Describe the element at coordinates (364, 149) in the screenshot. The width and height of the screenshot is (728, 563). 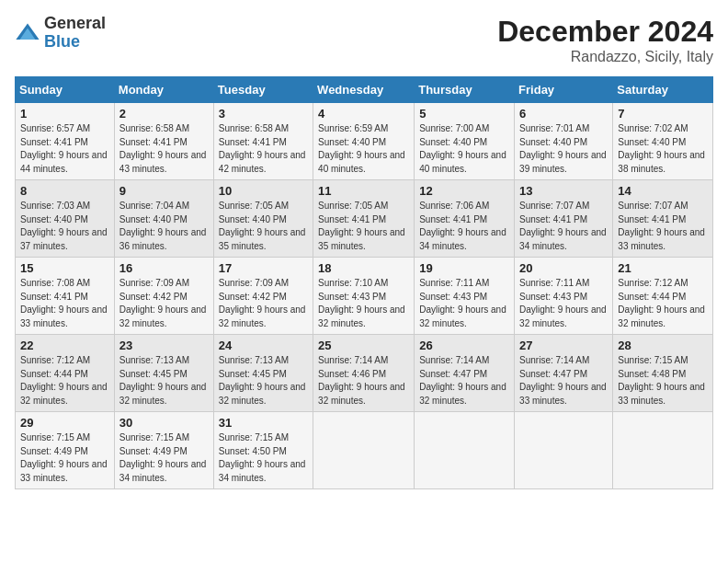
I see `day-info: Sunrise: 6:59 AMSunset: 4:40 PMDaylight:…` at that location.